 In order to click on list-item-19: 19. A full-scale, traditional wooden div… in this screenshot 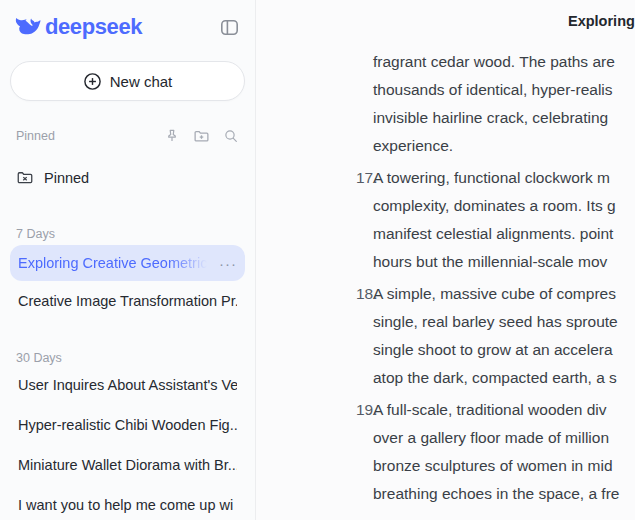, I will do `click(446, 452)`.